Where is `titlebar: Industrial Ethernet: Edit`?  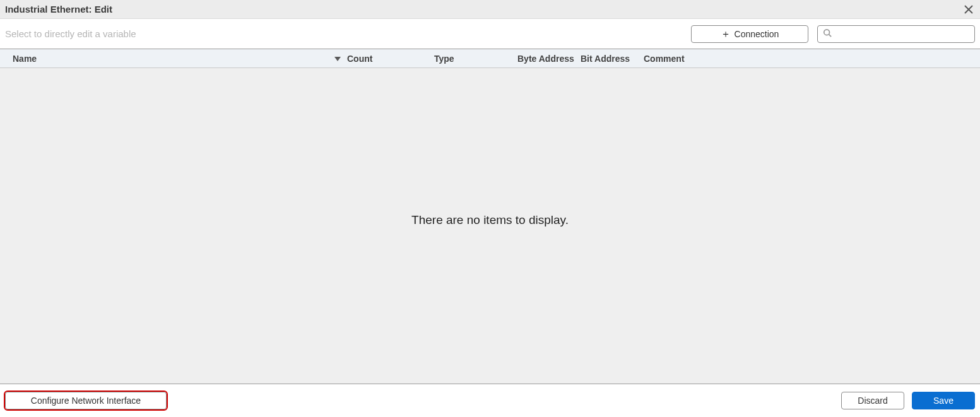 titlebar: Industrial Ethernet: Edit is located at coordinates (490, 9).